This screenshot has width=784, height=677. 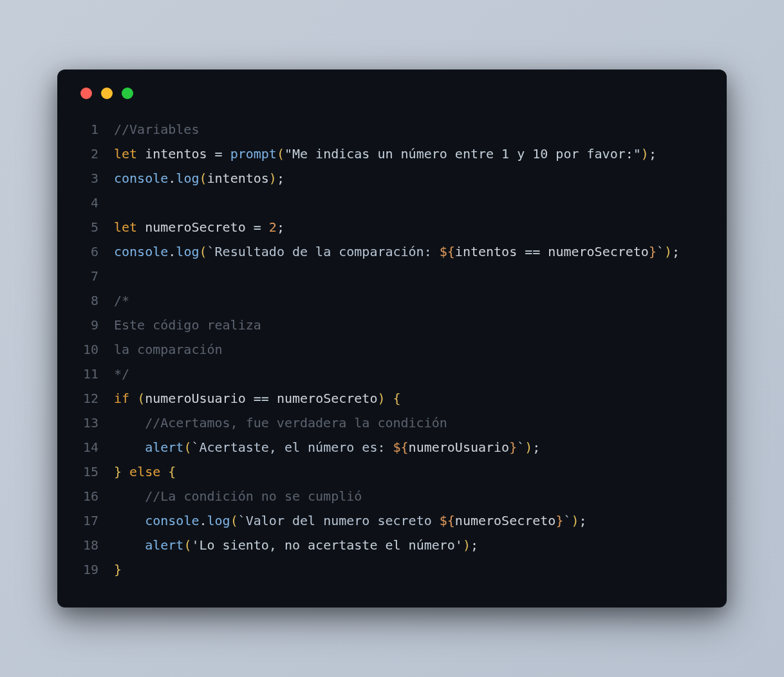 I want to click on code-content: */, so click(x=410, y=374).